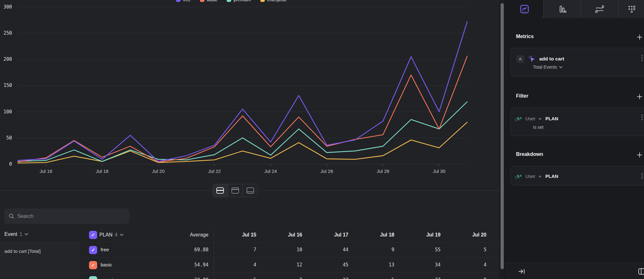 Image resolution: width=644 pixels, height=279 pixels. Describe the element at coordinates (522, 271) in the screenshot. I see `collapse-panel-icon` at that location.